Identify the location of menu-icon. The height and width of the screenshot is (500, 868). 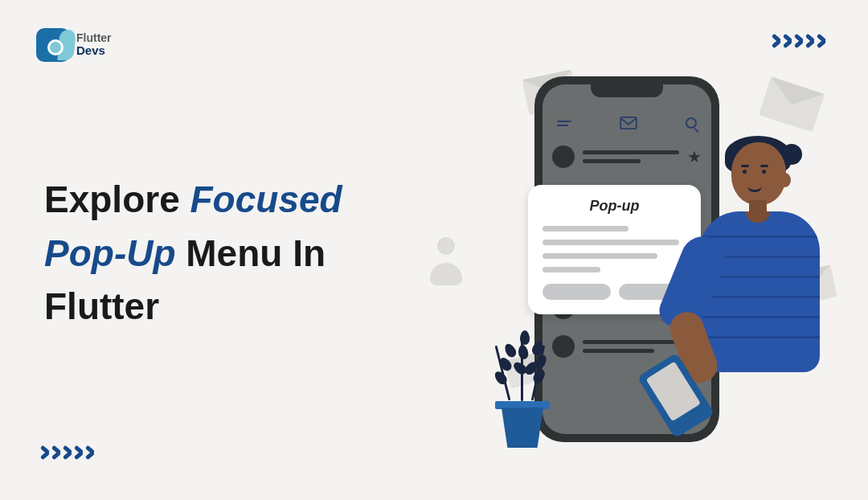
(564, 124).